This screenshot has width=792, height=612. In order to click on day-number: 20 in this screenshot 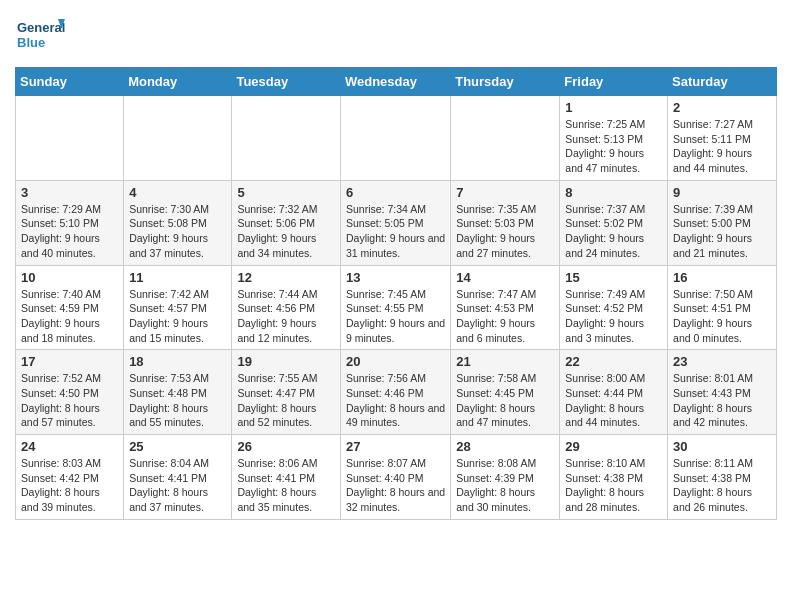, I will do `click(396, 362)`.